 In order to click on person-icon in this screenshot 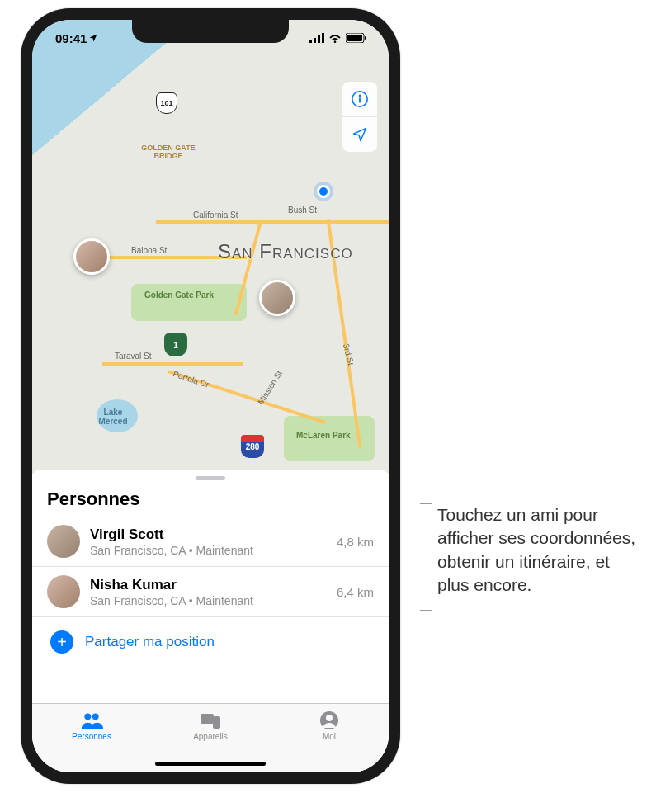, I will do `click(329, 720)`.